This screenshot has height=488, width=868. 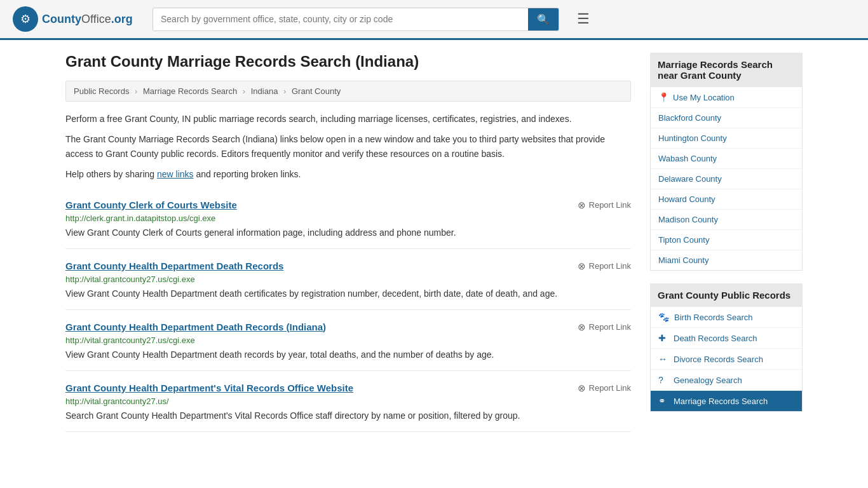 What do you see at coordinates (726, 98) in the screenshot?
I see `use-location-item: 📍Use My Location` at bounding box center [726, 98].